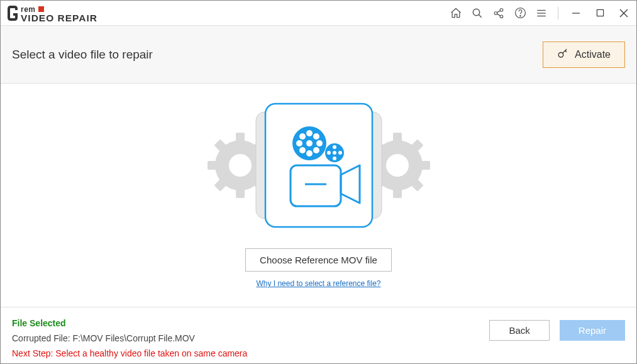 This screenshot has width=637, height=364. I want to click on svg-text: VIDEO REPAIR, so click(59, 18).